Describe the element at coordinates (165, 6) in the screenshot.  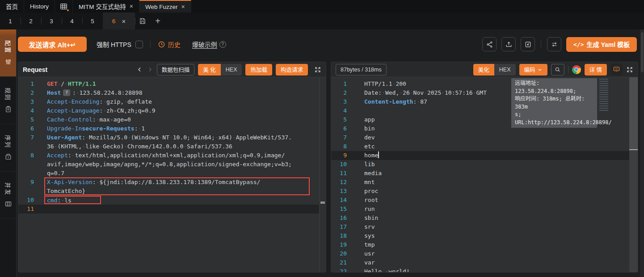
I see `tab-web-fuzzer: Web Fuzzer ×` at that location.